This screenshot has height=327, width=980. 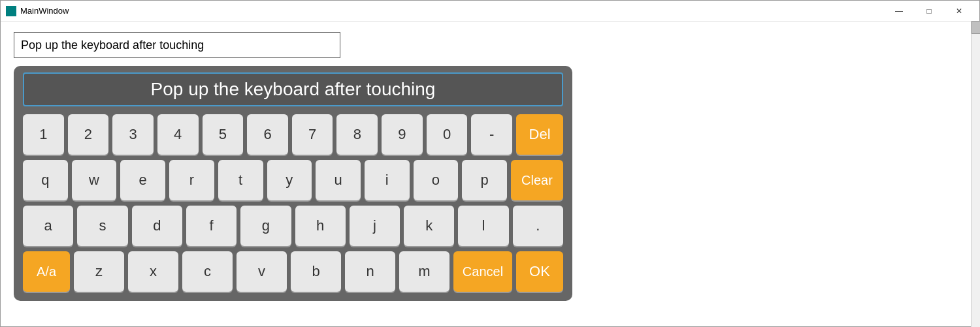 What do you see at coordinates (177, 45) in the screenshot?
I see `text-input` at bounding box center [177, 45].